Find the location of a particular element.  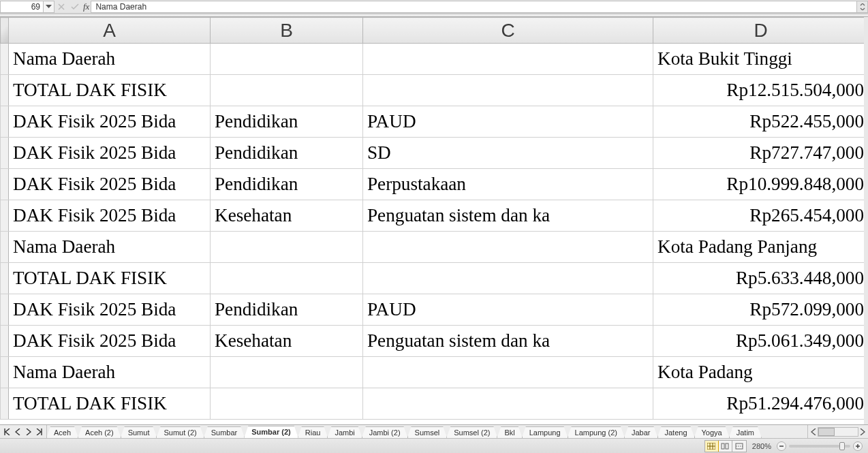

tab-nav-first is located at coordinates (7, 432).